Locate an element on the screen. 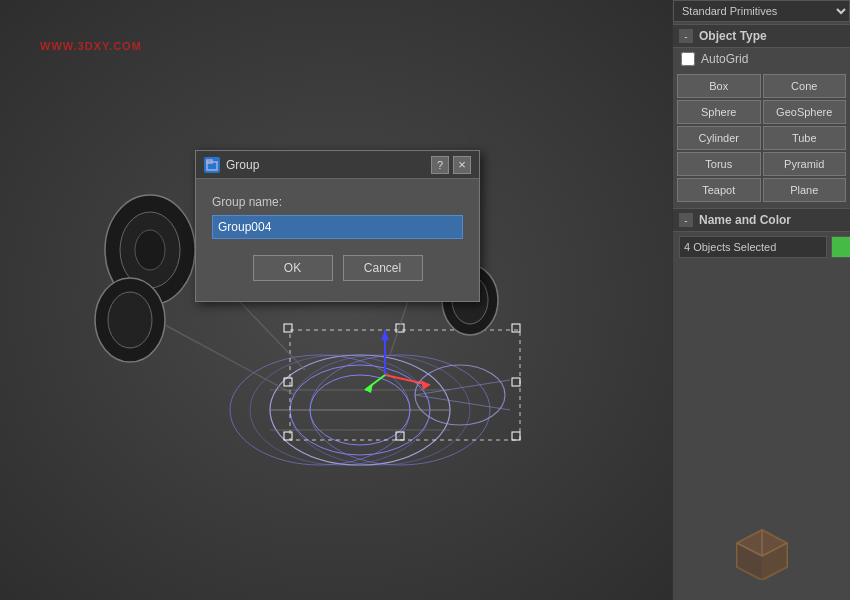 The image size is (850, 600). geosphere-button: GeoSphere is located at coordinates (805, 112).